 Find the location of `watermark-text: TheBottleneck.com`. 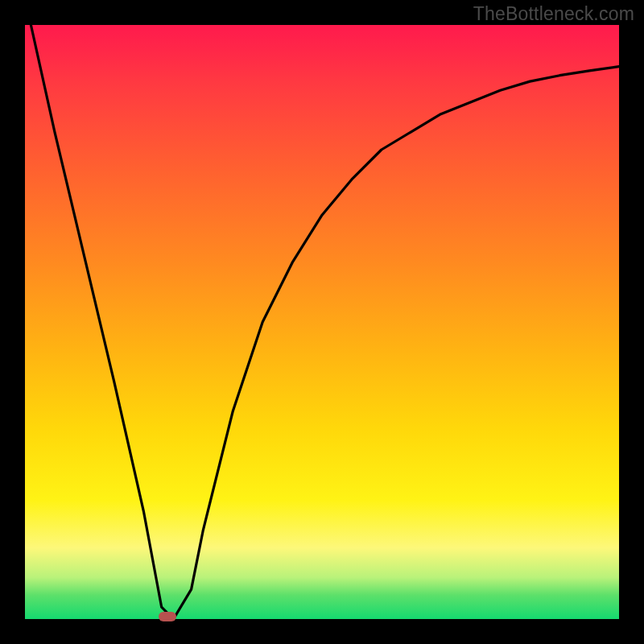

watermark-text: TheBottleneck.com is located at coordinates (554, 14).